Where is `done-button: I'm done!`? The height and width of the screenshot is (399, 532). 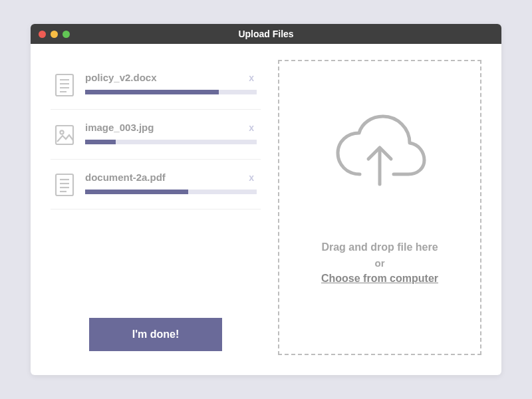 done-button: I'm done! is located at coordinates (156, 334).